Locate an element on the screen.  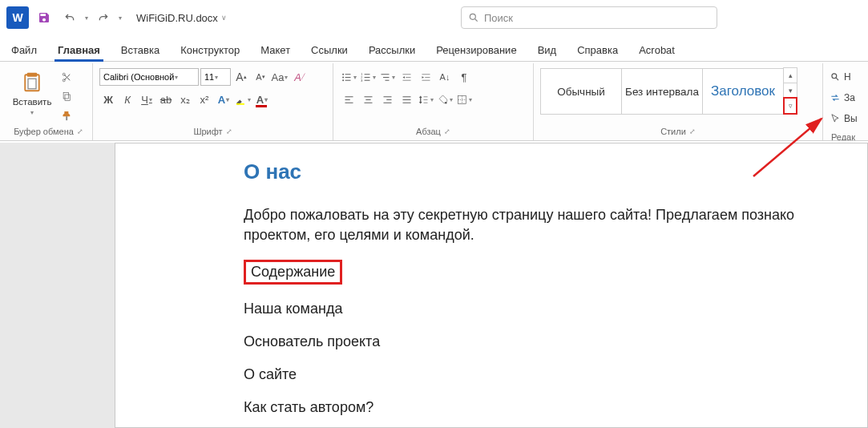
toc-item-2: Основатель проекта is located at coordinates (555, 341).